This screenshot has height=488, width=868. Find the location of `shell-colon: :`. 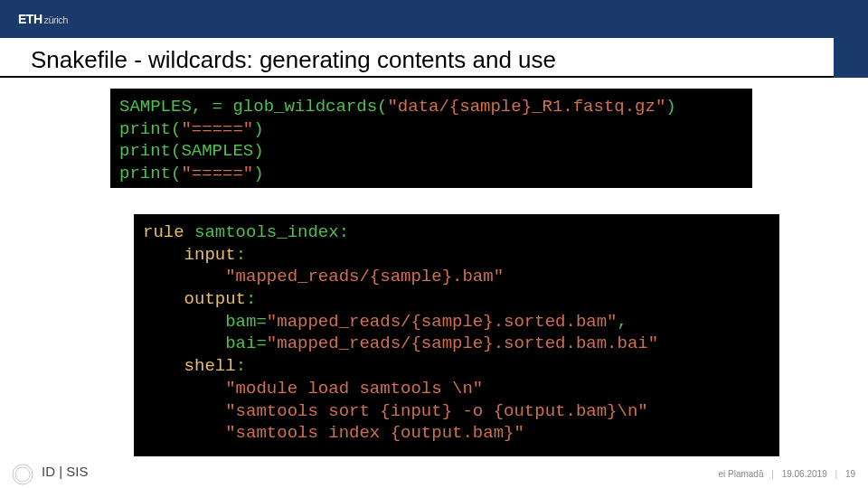

shell-colon: : is located at coordinates (241, 366).